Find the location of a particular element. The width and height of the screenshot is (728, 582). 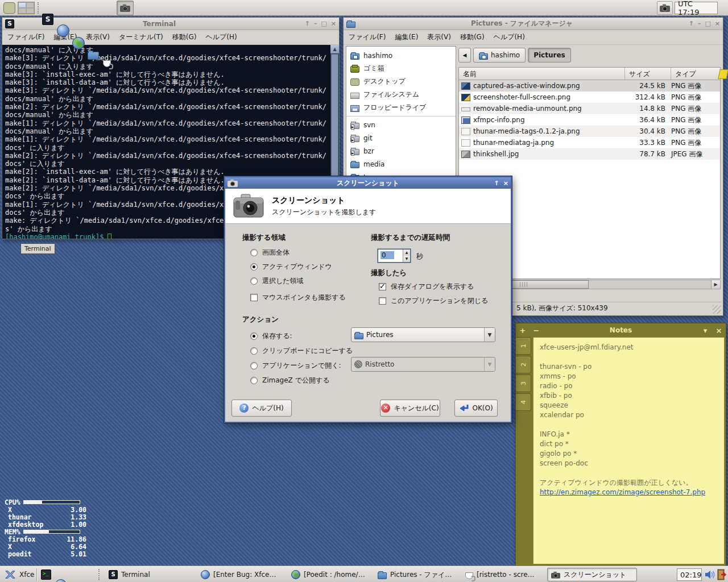

sidebar-item-desktop: デスクトップ is located at coordinates (401, 82).